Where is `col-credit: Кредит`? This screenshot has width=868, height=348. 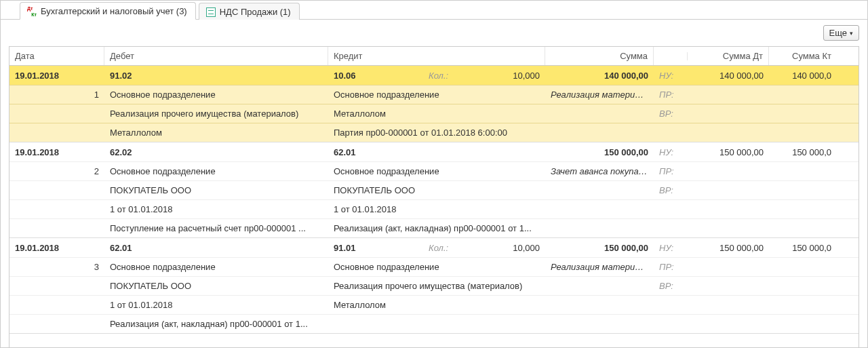
col-credit: Кредит is located at coordinates (437, 56).